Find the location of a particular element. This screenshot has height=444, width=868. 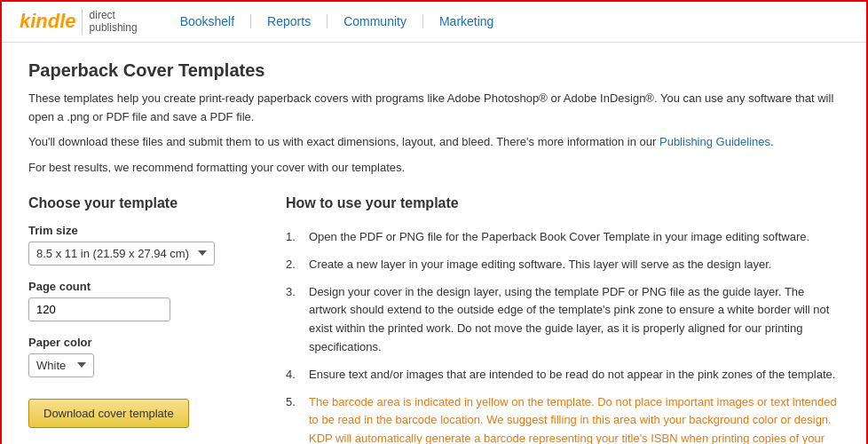

trim-size-label: Trim size is located at coordinates (144, 231).